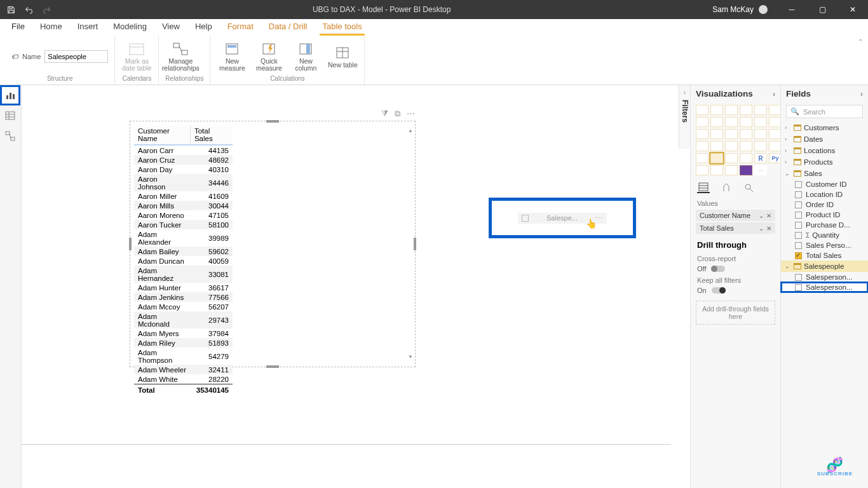 Image resolution: width=868 pixels, height=488 pixels. What do you see at coordinates (825, 184) in the screenshot?
I see `field-item: Customer ID` at bounding box center [825, 184].